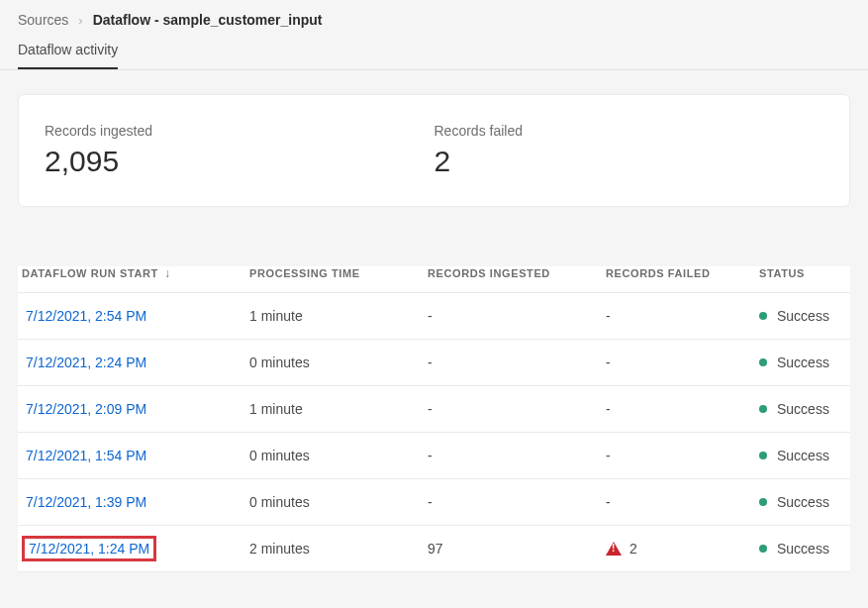  Describe the element at coordinates (434, 456) in the screenshot. I see `table-row: 7/12/2021, 1:54 PM0 minutes--Success` at that location.